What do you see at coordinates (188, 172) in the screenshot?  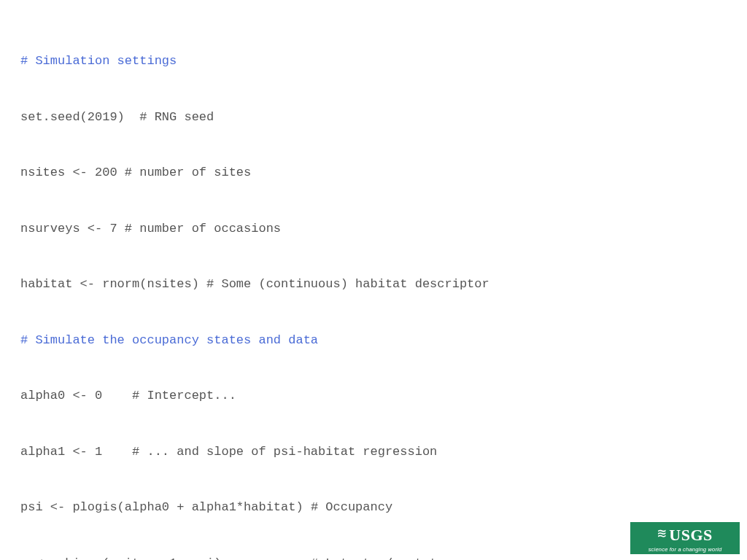 I see `code-comment: # number of sites` at bounding box center [188, 172].